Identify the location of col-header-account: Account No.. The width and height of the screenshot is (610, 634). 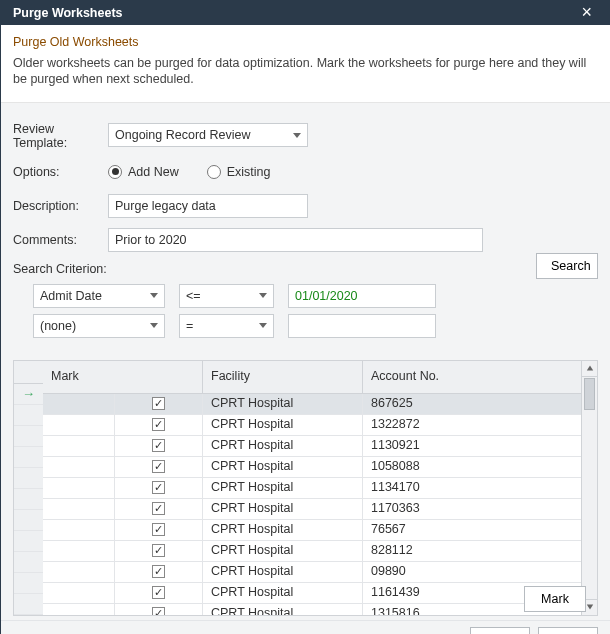
(472, 378).